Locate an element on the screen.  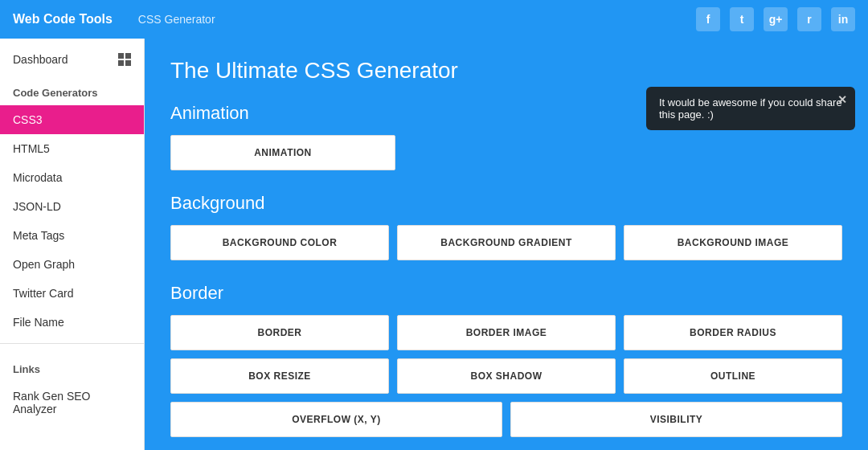
sidebar-item-filename: File Name is located at coordinates (72, 322).